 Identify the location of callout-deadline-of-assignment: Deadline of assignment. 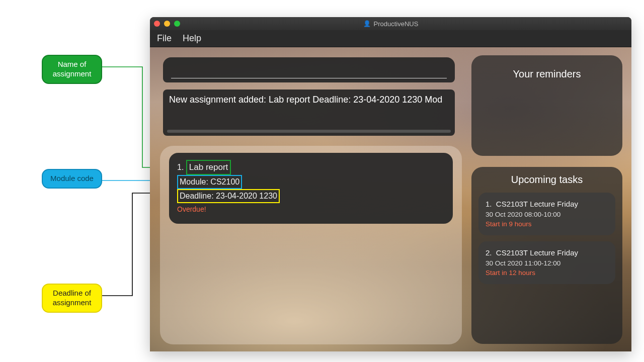
(72, 298).